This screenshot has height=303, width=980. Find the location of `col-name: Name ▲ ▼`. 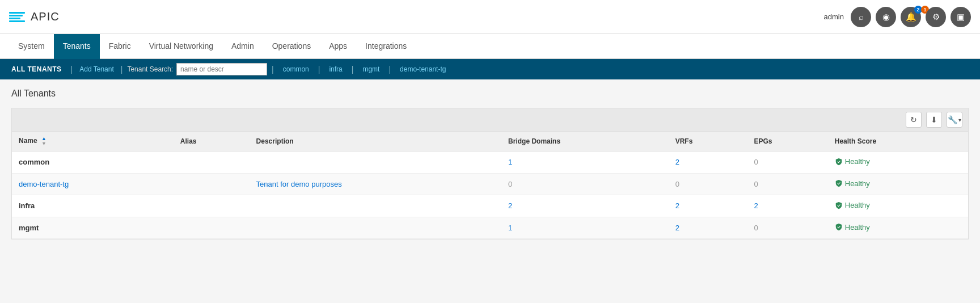

col-name: Name ▲ ▼ is located at coordinates (93, 142).